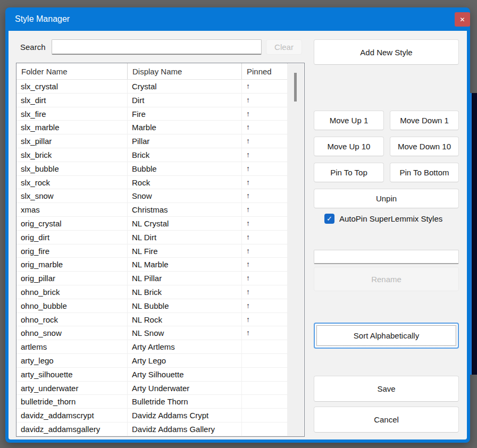 The width and height of the screenshot is (477, 448). What do you see at coordinates (330, 219) in the screenshot?
I see `autopin-checkbox: ✓` at bounding box center [330, 219].